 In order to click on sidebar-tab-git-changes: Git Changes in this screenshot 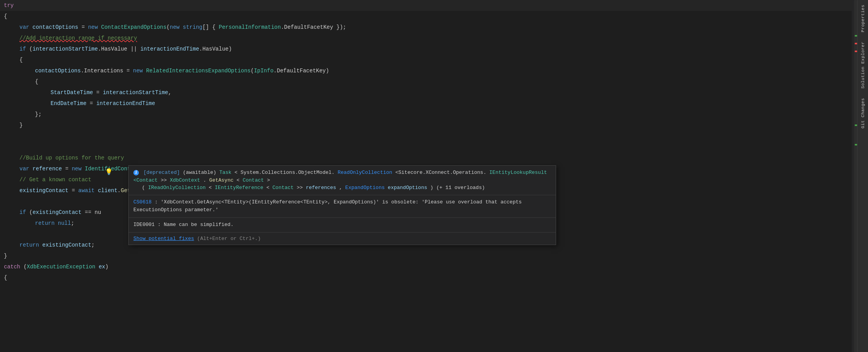, I will do `click(863, 113)`.